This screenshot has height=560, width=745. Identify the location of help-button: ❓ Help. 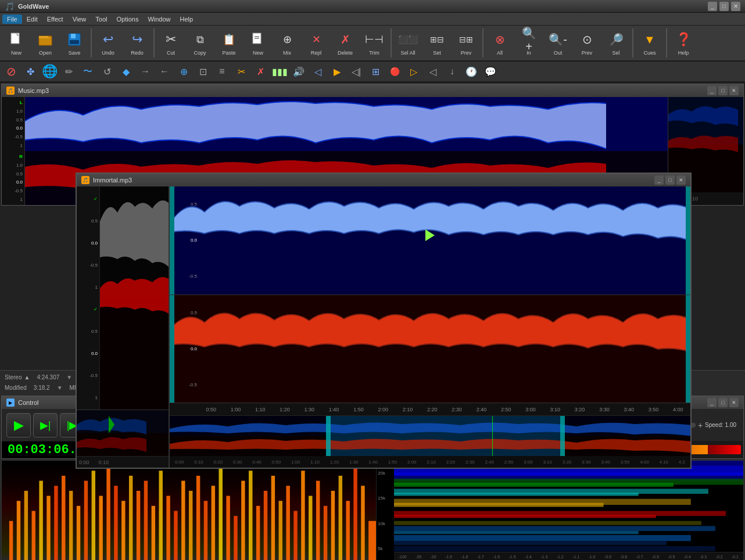
(683, 43).